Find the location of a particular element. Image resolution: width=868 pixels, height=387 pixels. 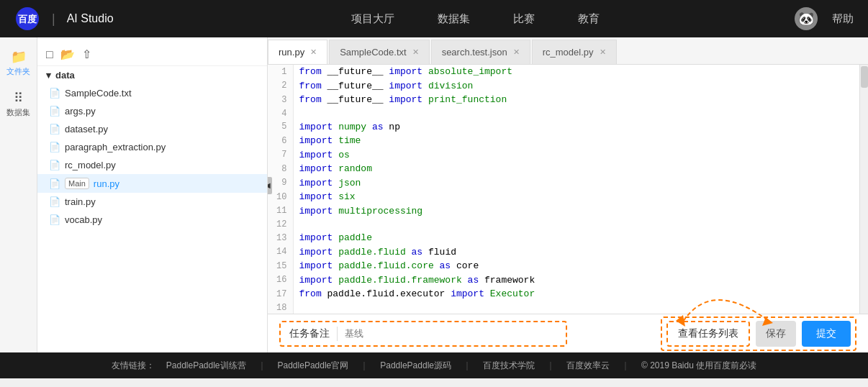

submit-button: 提交 is located at coordinates (826, 334).